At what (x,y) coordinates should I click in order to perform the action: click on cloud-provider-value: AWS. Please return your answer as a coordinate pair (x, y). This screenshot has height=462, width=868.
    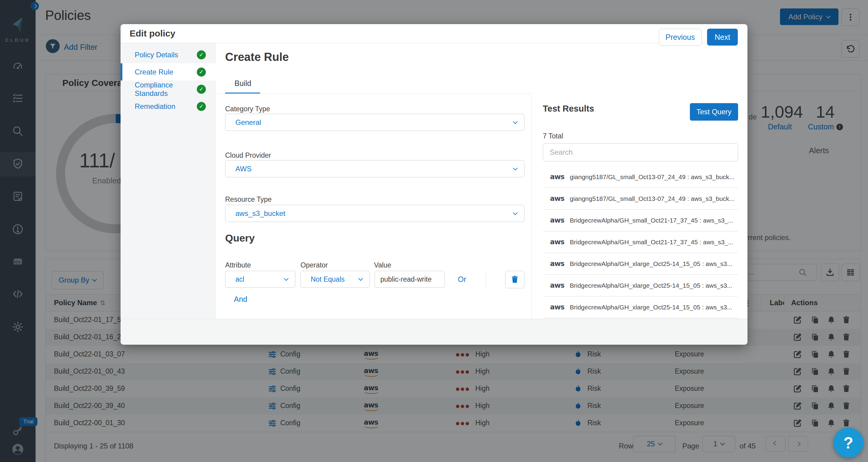
    Looking at the image, I should click on (244, 169).